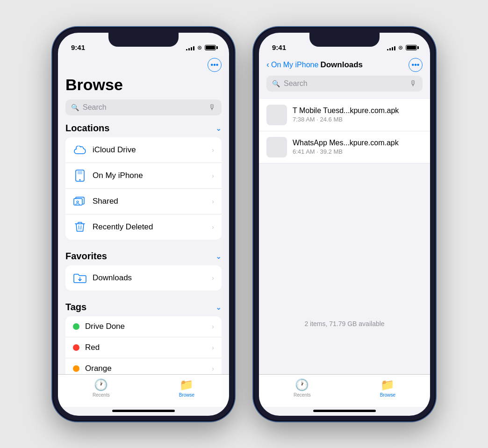  I want to click on locations-chevron: ⌄, so click(219, 128).